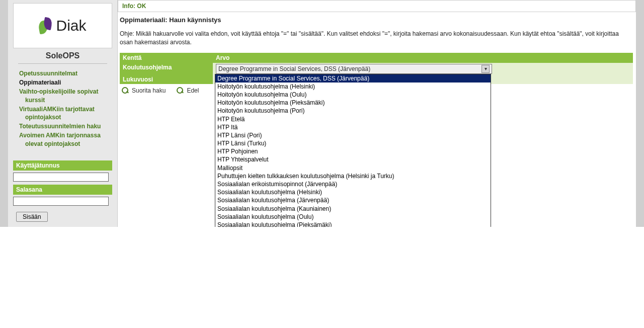  What do you see at coordinates (353, 127) in the screenshot?
I see `dropdown-option: HTP Itä` at bounding box center [353, 127].